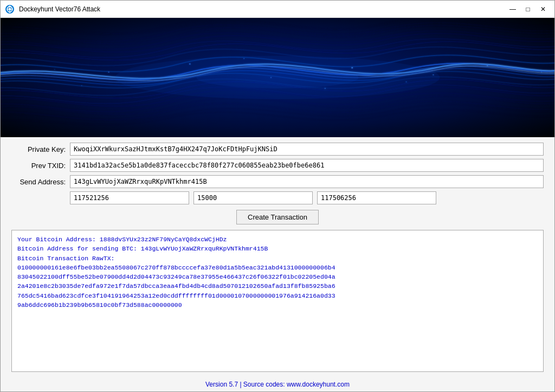  Describe the element at coordinates (278, 149) in the screenshot. I see `private-key-row: Private Key:` at that location.